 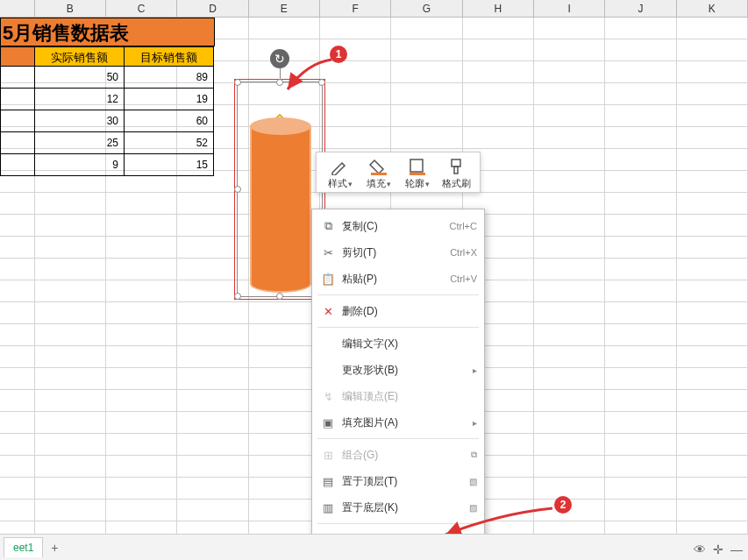 I want to click on cell-target: 19, so click(x=169, y=100).